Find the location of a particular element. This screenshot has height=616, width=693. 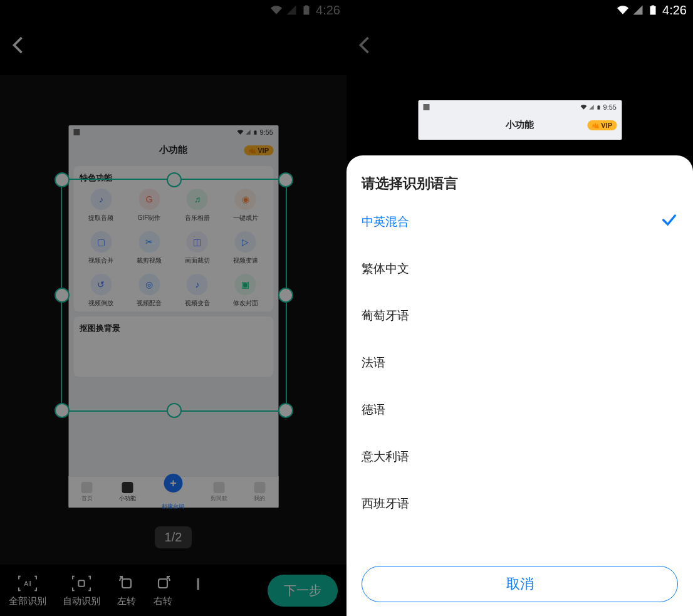

app-bar is located at coordinates (520, 45).